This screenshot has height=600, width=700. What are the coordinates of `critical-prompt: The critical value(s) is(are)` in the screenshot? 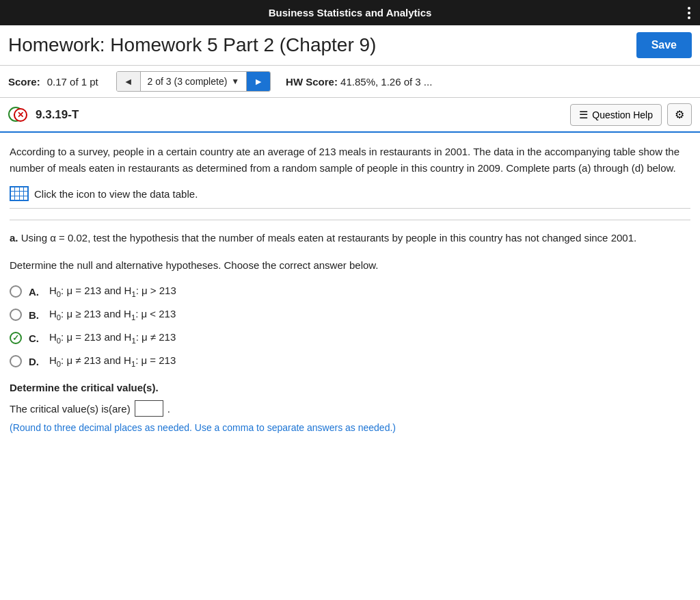 It's located at (70, 409).